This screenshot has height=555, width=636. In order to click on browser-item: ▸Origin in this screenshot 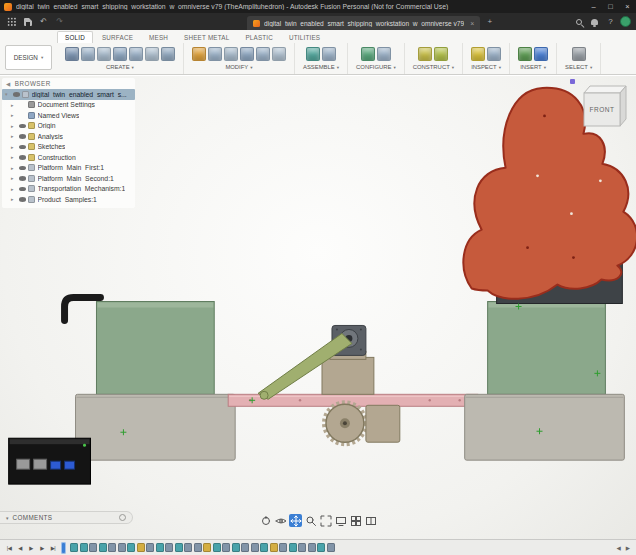, I will do `click(68, 126)`.